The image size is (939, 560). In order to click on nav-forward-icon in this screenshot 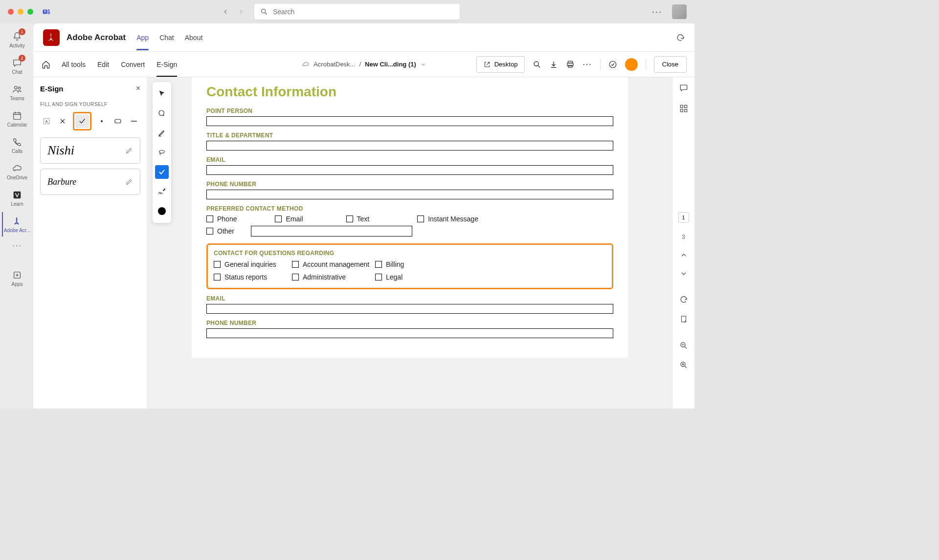, I will do `click(241, 12)`.